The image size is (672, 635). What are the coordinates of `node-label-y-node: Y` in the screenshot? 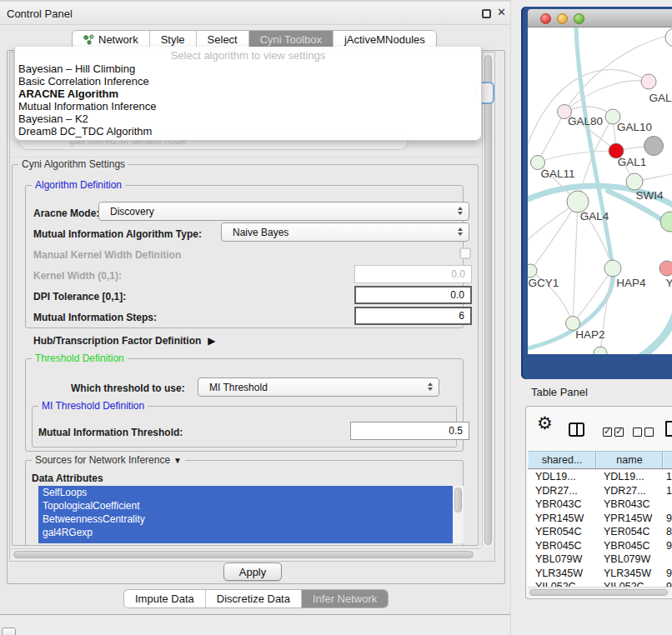 It's located at (669, 283).